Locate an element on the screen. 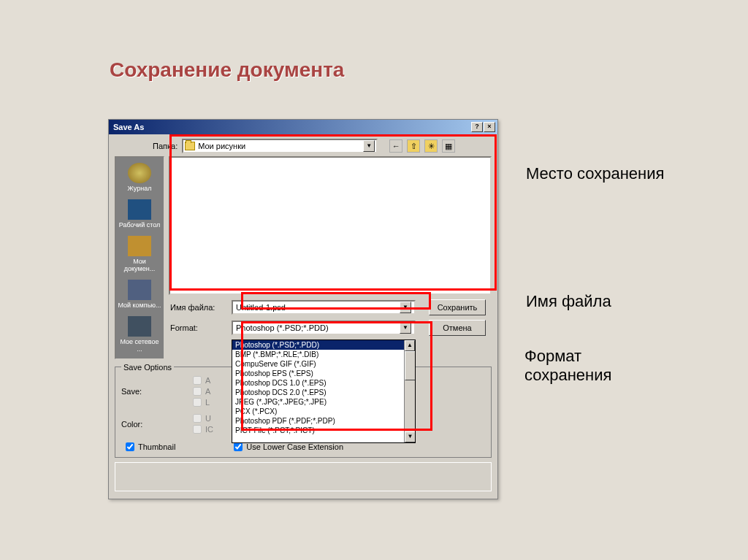  computer-icon is located at coordinates (140, 290).